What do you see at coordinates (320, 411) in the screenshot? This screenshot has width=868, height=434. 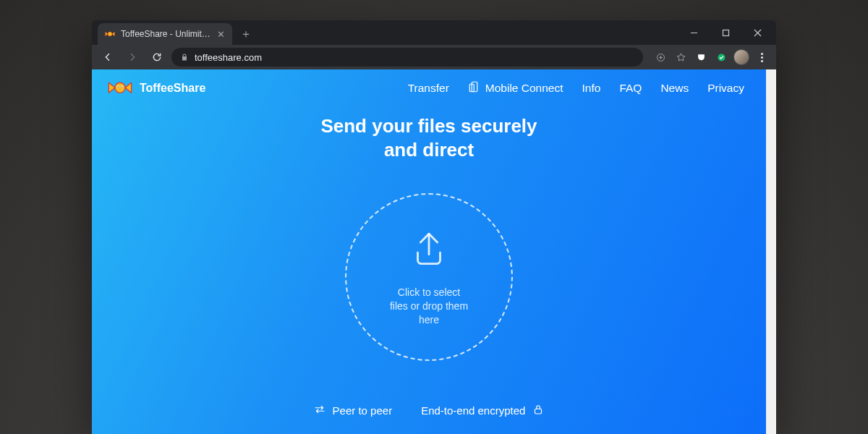 I see `swap-arrows-icon` at bounding box center [320, 411].